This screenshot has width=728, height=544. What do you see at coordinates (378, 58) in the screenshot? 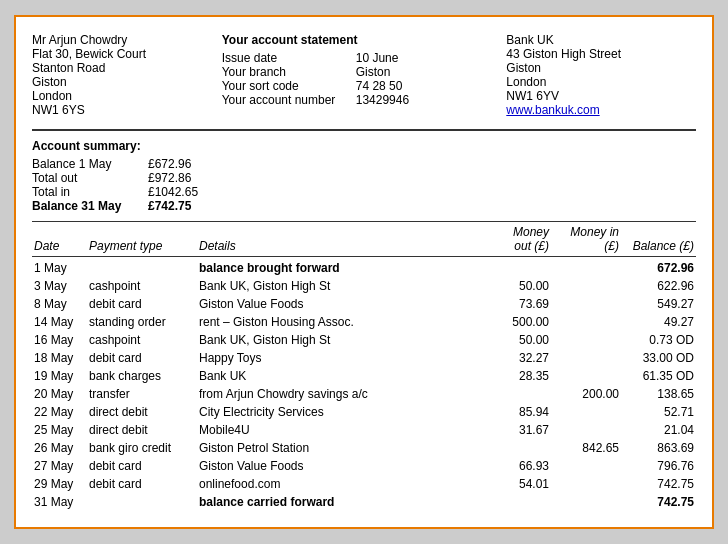
I see `issue-date-value: 10 June` at bounding box center [378, 58].